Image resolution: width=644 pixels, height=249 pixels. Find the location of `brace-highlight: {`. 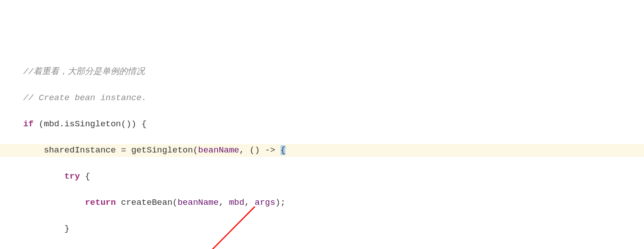

brace-highlight: { is located at coordinates (283, 150).